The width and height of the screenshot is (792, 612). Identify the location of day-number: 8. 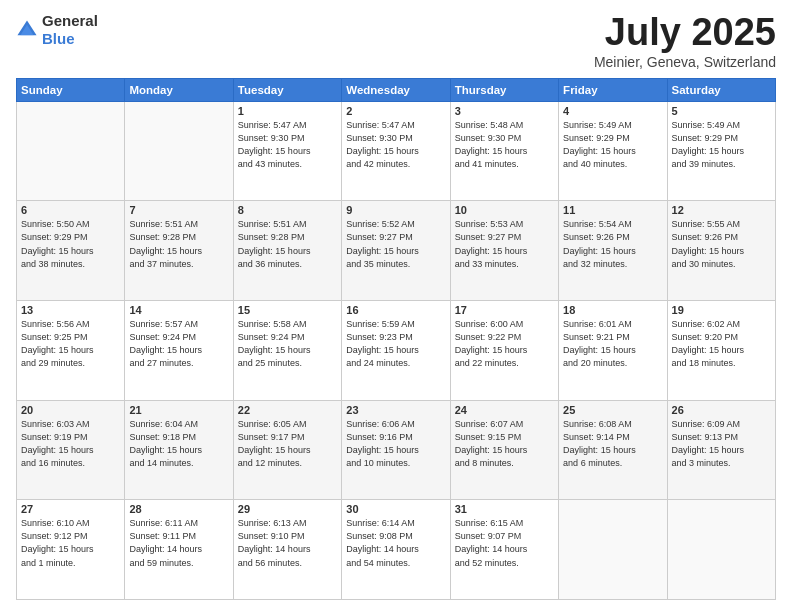
(288, 210).